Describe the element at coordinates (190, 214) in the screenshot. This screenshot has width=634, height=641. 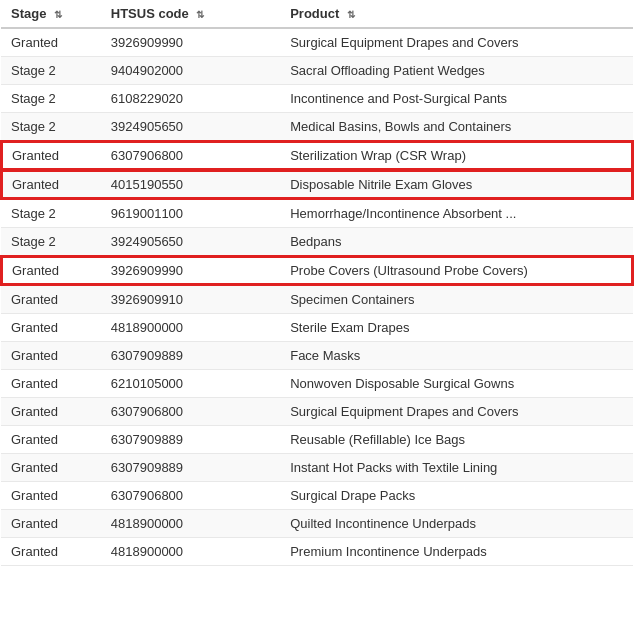
I see `htsus-cell: 9619001100` at that location.